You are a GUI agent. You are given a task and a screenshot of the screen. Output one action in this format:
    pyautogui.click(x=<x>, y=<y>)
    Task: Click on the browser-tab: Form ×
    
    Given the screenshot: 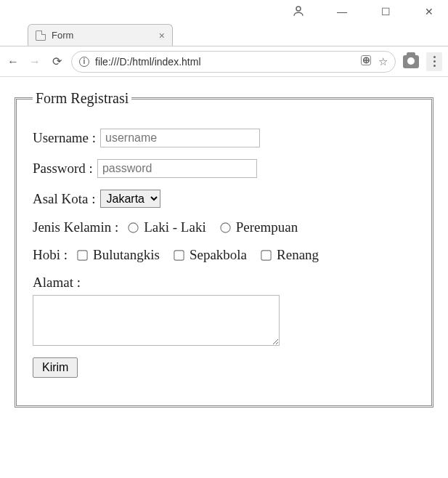 What is the action you would take?
    pyautogui.click(x=100, y=35)
    